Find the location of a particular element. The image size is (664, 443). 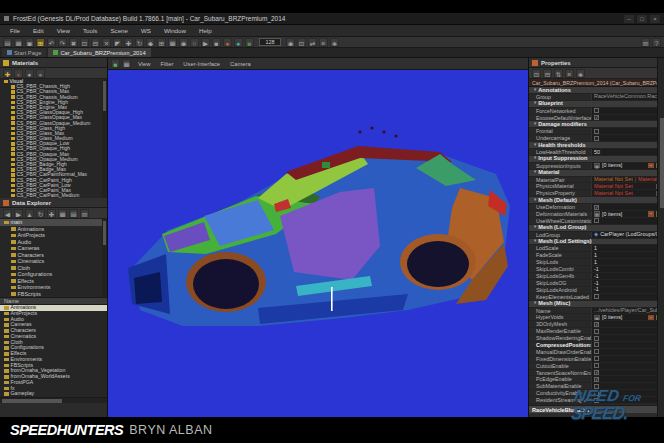

expand-all-icon: ⇅ is located at coordinates (558, 74).